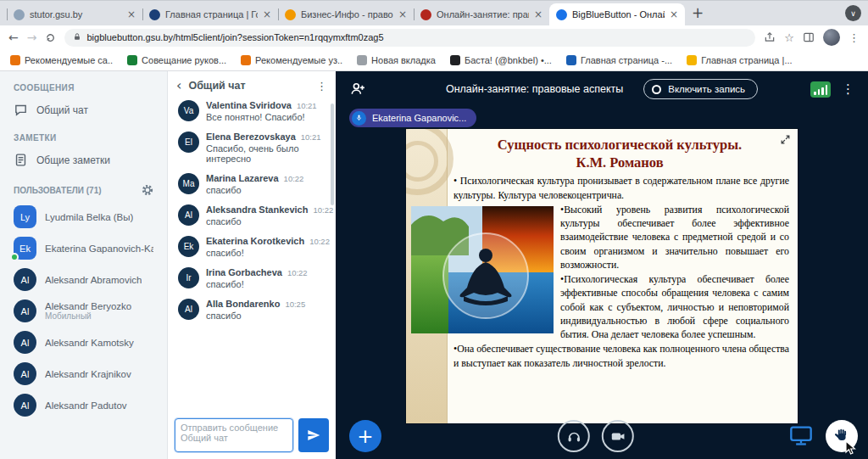 The height and width of the screenshot is (459, 868). Describe the element at coordinates (358, 89) in the screenshot. I see `manage-users-icon` at that location.